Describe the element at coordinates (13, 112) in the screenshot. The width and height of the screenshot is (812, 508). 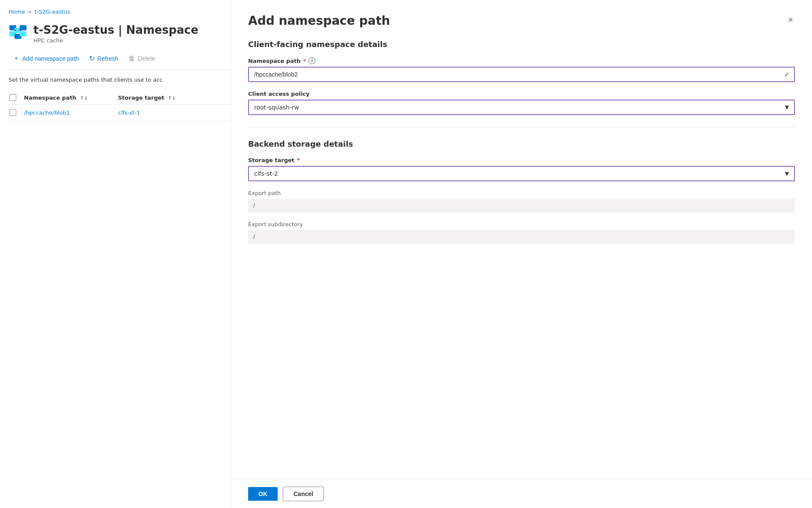
I see `row-checkbox` at that location.